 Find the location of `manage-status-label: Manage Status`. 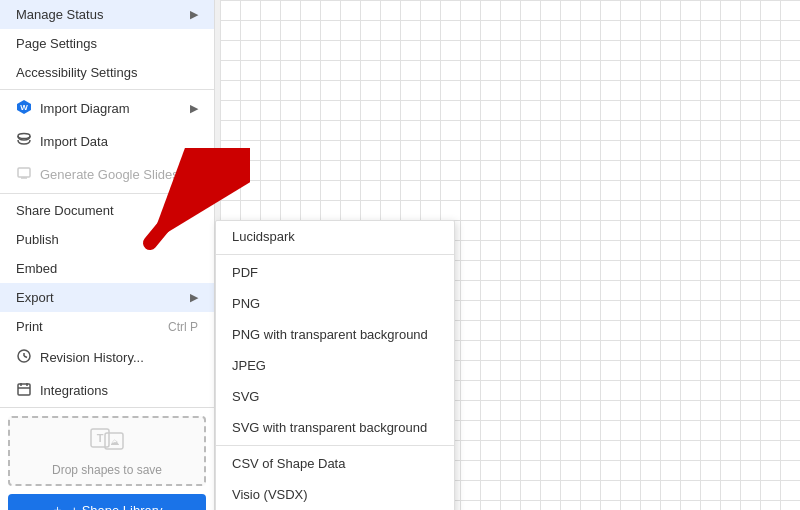

manage-status-label: Manage Status is located at coordinates (60, 14).